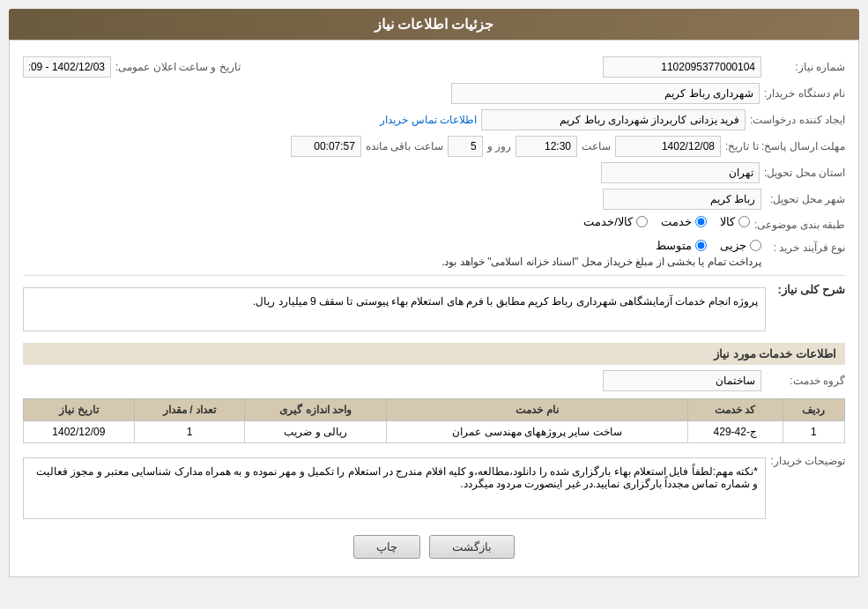 This screenshot has width=868, height=609. I want to click on cell-qty: 1, so click(189, 432).